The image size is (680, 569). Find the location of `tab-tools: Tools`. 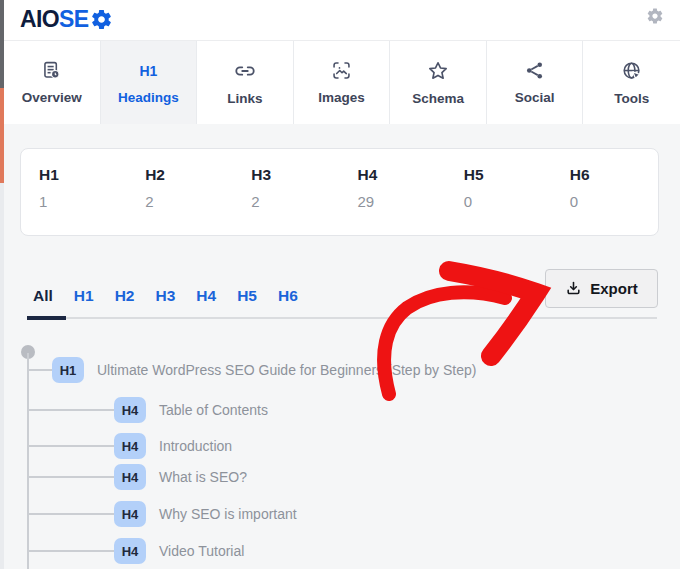

tab-tools: Tools is located at coordinates (632, 82).